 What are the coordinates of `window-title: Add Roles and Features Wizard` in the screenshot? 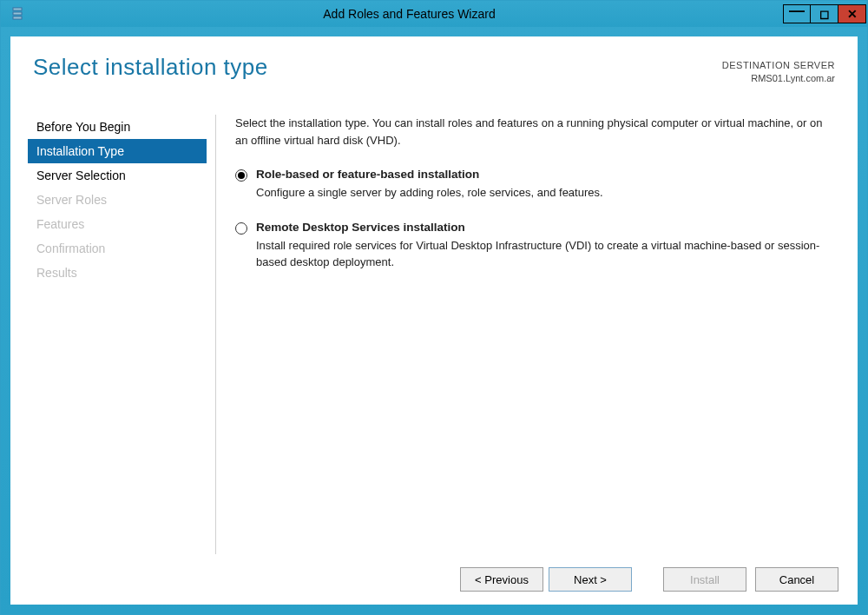 It's located at (410, 14).